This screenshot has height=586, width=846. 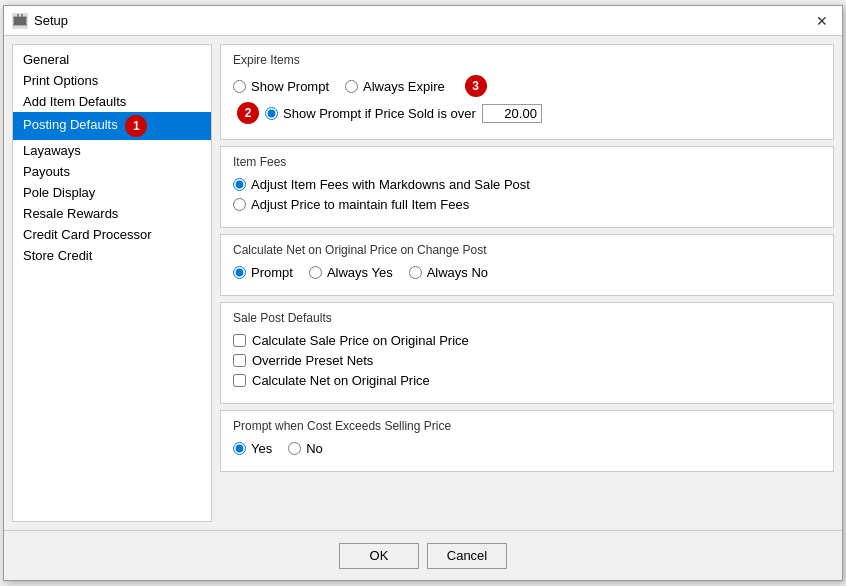 I want to click on sale-price-row: Calculate Sale Price on Original Price, so click(x=527, y=340).